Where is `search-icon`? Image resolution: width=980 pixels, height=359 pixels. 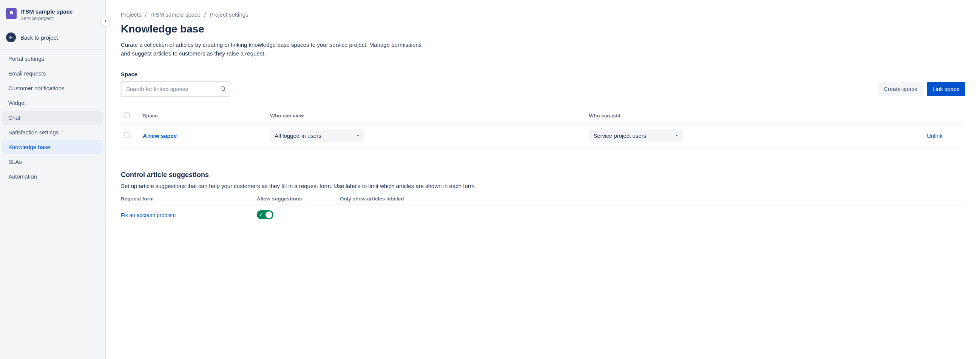 search-icon is located at coordinates (223, 89).